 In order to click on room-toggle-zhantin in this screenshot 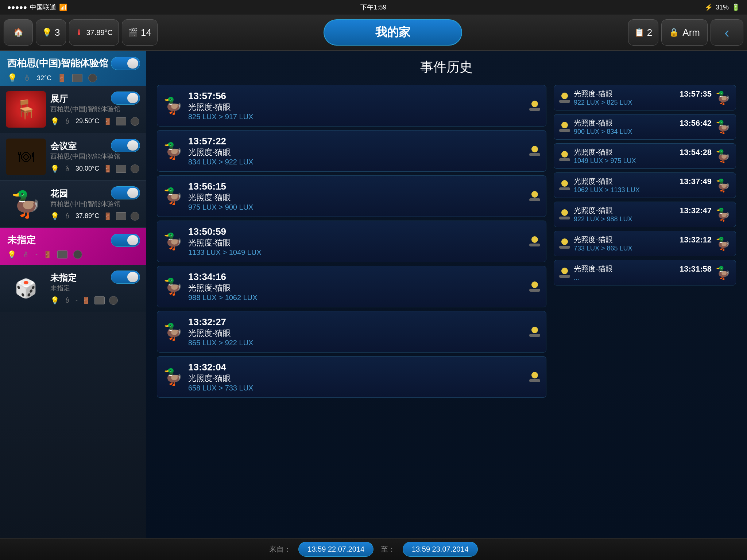, I will do `click(125, 98)`.